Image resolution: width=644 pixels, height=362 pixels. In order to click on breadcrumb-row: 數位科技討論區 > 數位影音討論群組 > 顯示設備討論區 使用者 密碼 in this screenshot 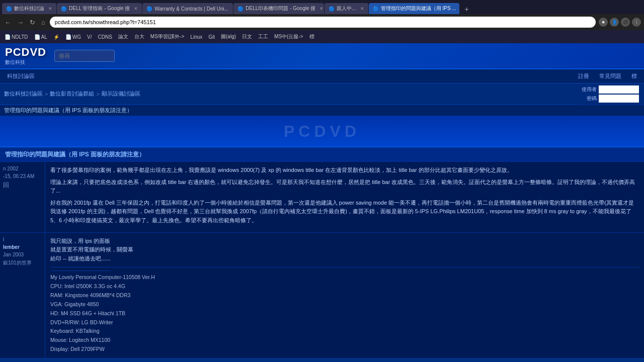, I will do `click(322, 95)`.